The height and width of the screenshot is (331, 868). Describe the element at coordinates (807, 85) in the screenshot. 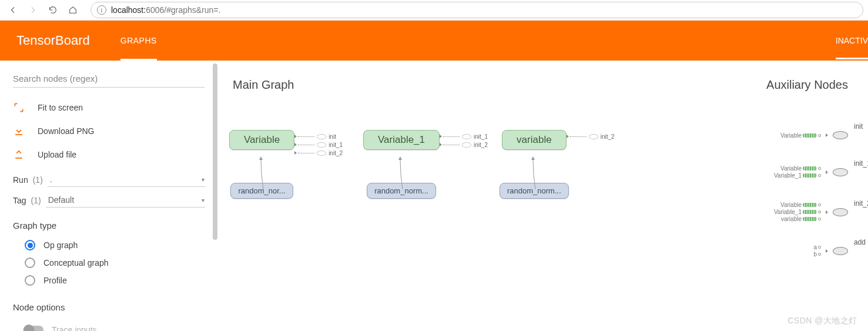

I see `aux-nodes-title: Auxiliary Nodes` at that location.